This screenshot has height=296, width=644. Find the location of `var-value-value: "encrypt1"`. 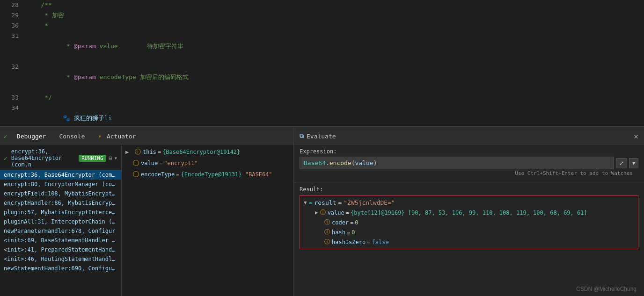

var-value-value: "encrypt1" is located at coordinates (181, 163).